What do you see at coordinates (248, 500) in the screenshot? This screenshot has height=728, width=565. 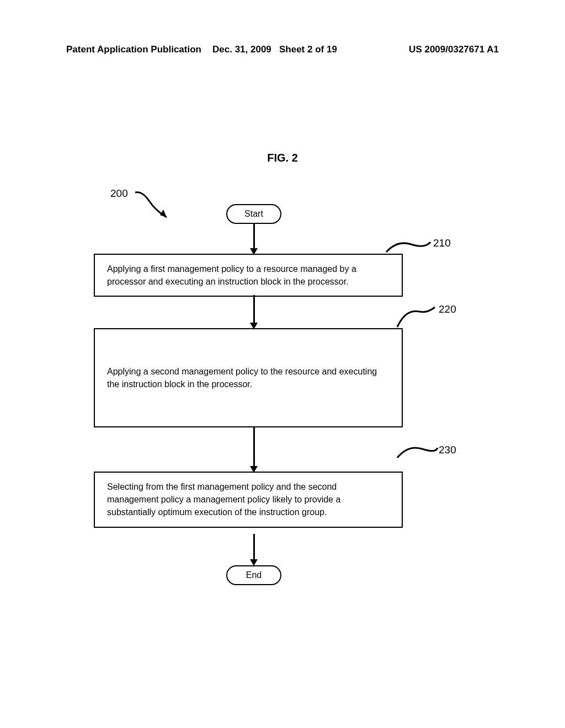 I see `step-box-3: Selecting from the first management poli…` at bounding box center [248, 500].